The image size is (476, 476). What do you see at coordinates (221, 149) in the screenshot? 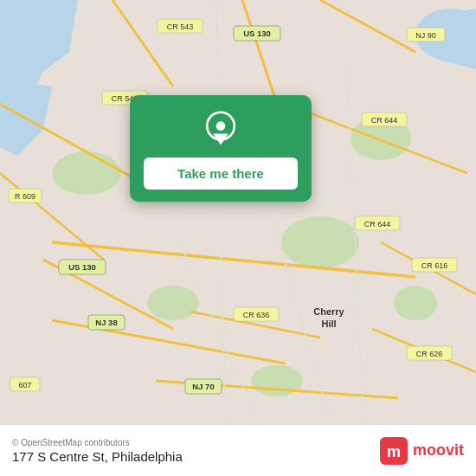
I see `popup-card: Take me there` at bounding box center [221, 149].